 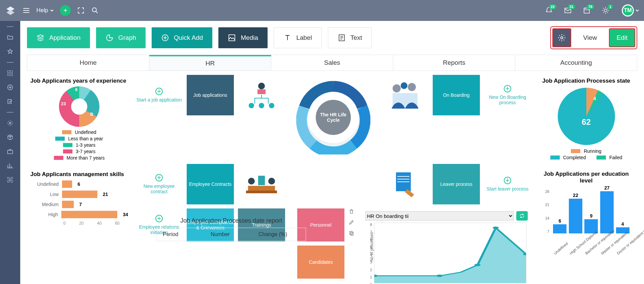 I want to click on rail-gear-icon, so click(x=10, y=123).